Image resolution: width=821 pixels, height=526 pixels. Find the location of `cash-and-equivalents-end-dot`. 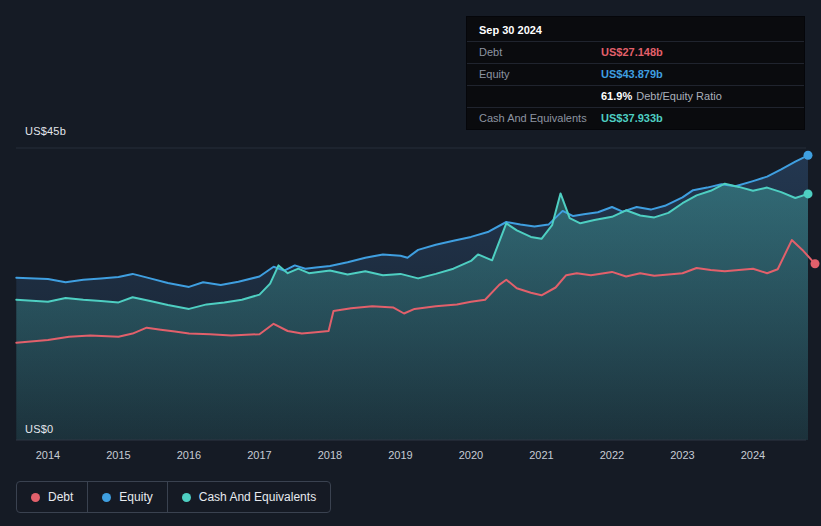

cash-and-equivalents-end-dot is located at coordinates (808, 194).